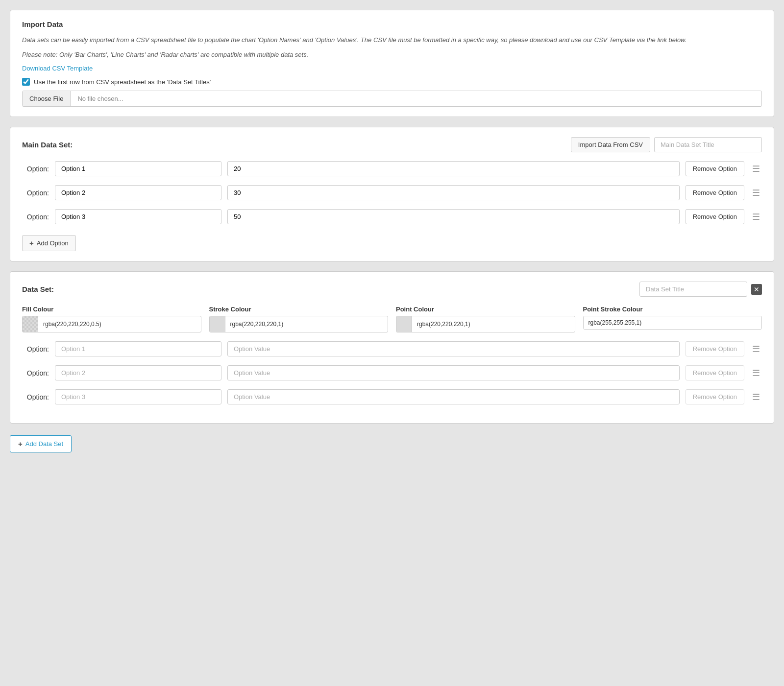 This screenshot has width=784, height=686. What do you see at coordinates (666, 145) in the screenshot?
I see `main-dataset-header-right: Import Data From CSV` at bounding box center [666, 145].